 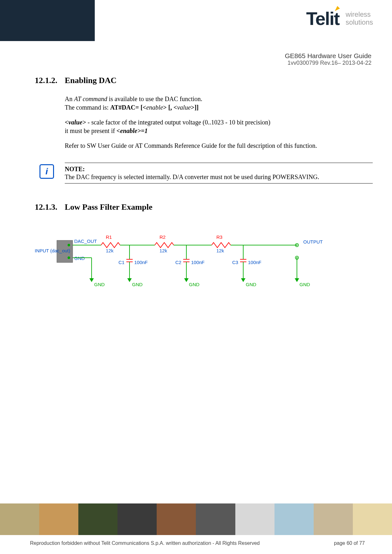 I want to click on c1-label: C1, so click(x=121, y=262).